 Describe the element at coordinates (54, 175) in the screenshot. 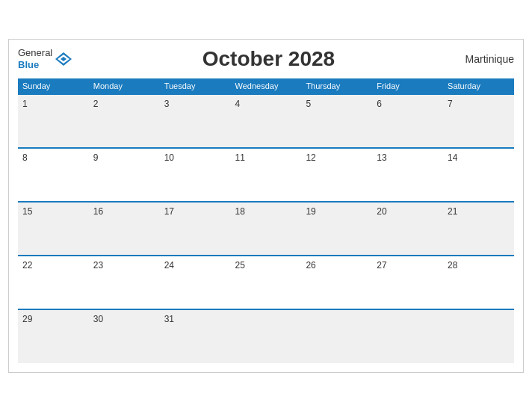

I see `calendar-day: 8` at that location.